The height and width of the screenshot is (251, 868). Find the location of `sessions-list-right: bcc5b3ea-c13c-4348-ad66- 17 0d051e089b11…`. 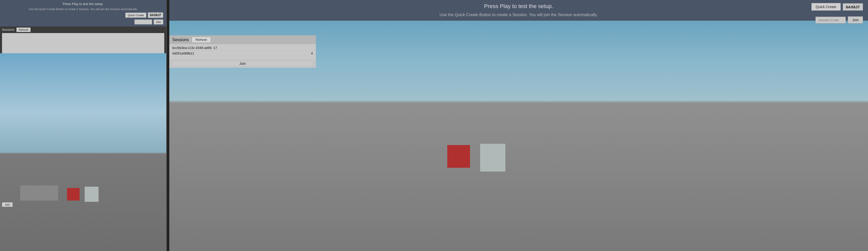

sessions-list-right: bcc5b3ea-c13c-4348-ad66- 17 0d051e089b11… is located at coordinates (243, 52).